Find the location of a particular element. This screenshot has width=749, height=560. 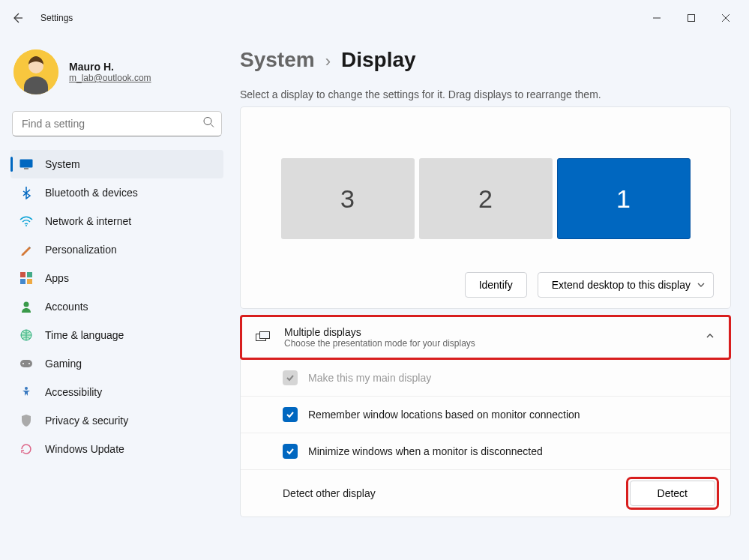

sidebar-item-label: Apps is located at coordinates (57, 278).